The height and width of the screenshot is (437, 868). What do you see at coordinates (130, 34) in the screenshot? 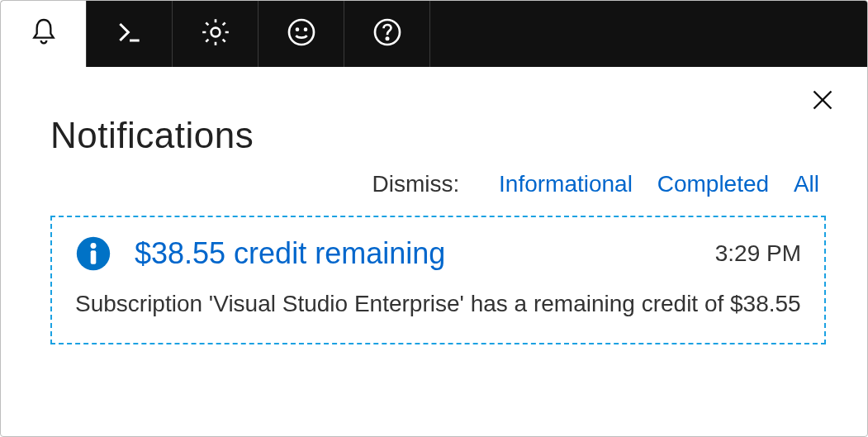
I see `cloudshell-toolbar-button` at bounding box center [130, 34].